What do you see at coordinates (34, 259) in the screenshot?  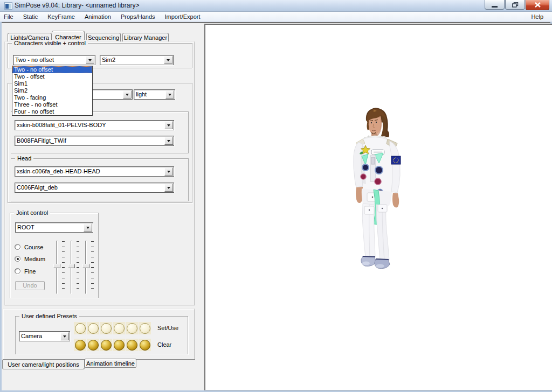 I see `radio-medium-label: Medium` at bounding box center [34, 259].